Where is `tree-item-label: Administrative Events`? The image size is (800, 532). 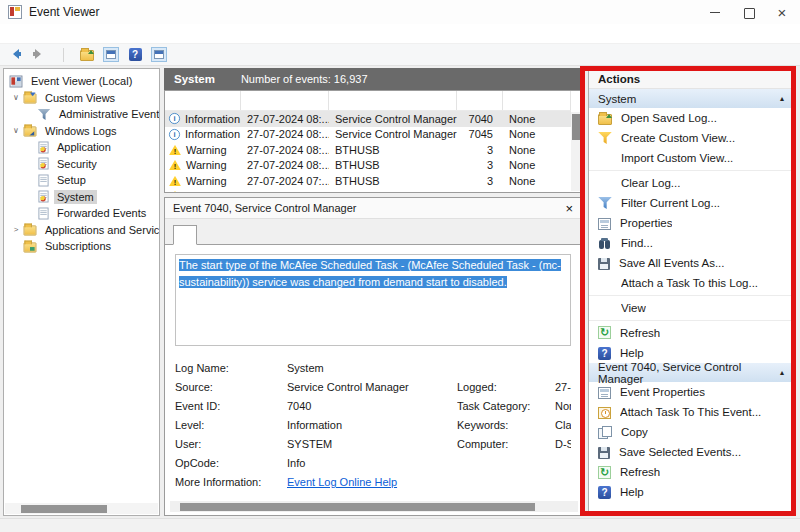
tree-item-label: Administrative Events is located at coordinates (108, 114).